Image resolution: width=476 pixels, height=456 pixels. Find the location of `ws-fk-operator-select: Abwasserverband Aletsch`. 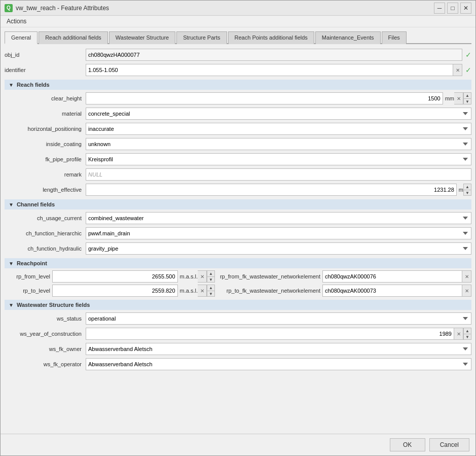

ws-fk-operator-select: Abwasserverband Aletsch is located at coordinates (279, 364).